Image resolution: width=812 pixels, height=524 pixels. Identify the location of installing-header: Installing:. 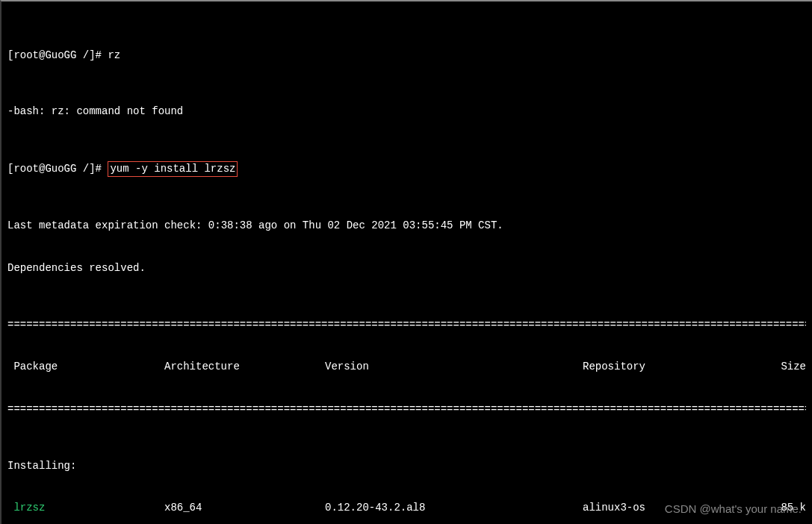
(406, 466).